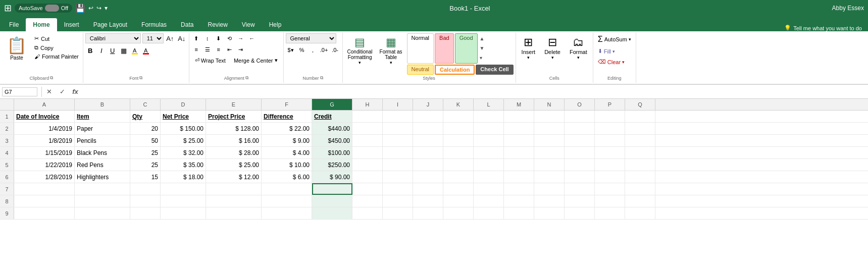 The height and width of the screenshot is (267, 868). What do you see at coordinates (103, 201) in the screenshot?
I see `cell-B8` at bounding box center [103, 201].